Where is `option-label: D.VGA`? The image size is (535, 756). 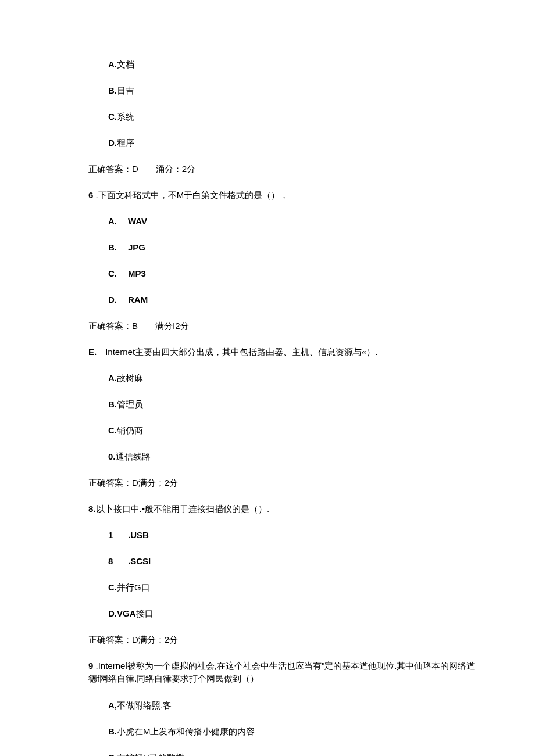
option-label: D.VGA is located at coordinates (122, 614).